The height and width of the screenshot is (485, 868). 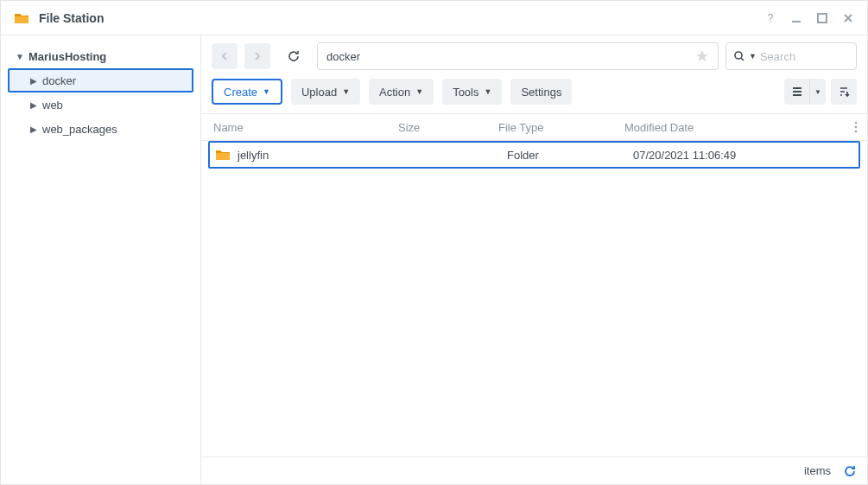 What do you see at coordinates (100, 80) in the screenshot?
I see `tree-item-docker: ▶ docker` at bounding box center [100, 80].